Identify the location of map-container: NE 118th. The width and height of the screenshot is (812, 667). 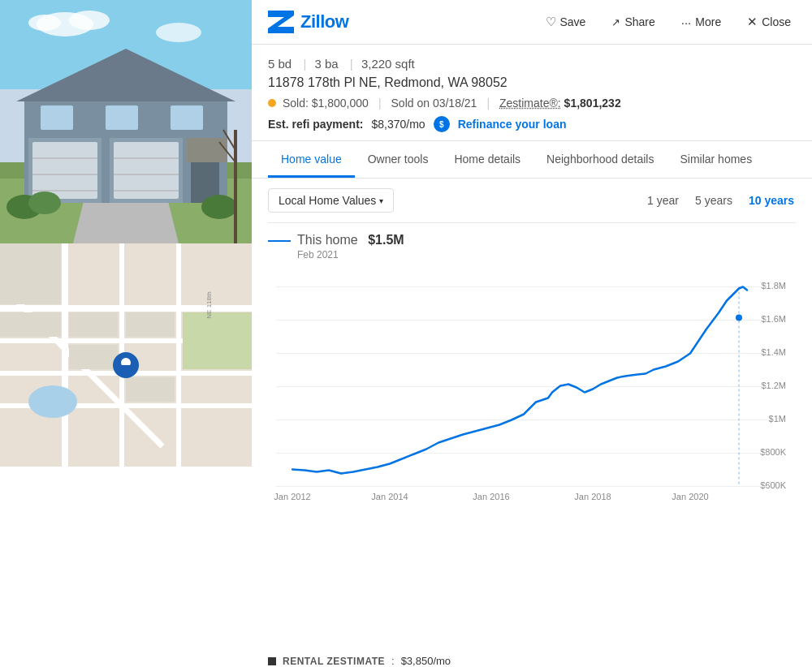
(126, 355).